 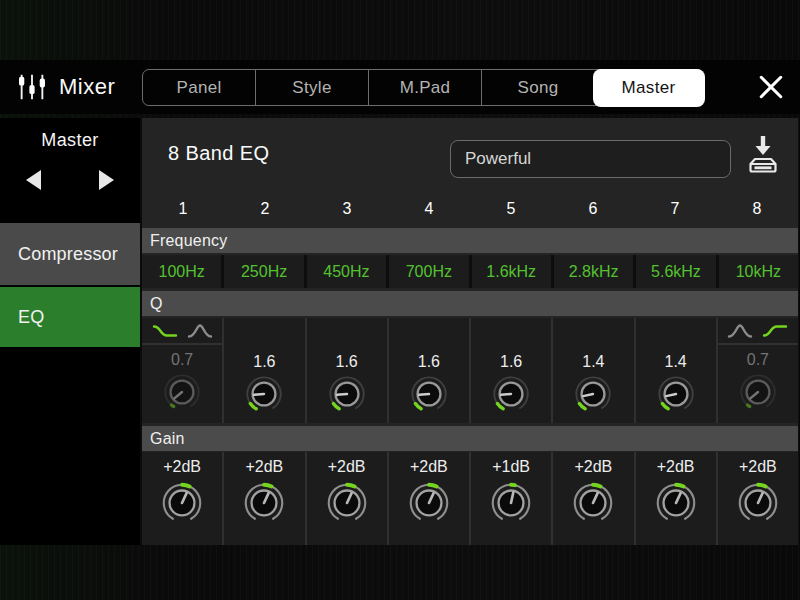 What do you see at coordinates (264, 272) in the screenshot?
I see `frequency-value: 250Hz` at bounding box center [264, 272].